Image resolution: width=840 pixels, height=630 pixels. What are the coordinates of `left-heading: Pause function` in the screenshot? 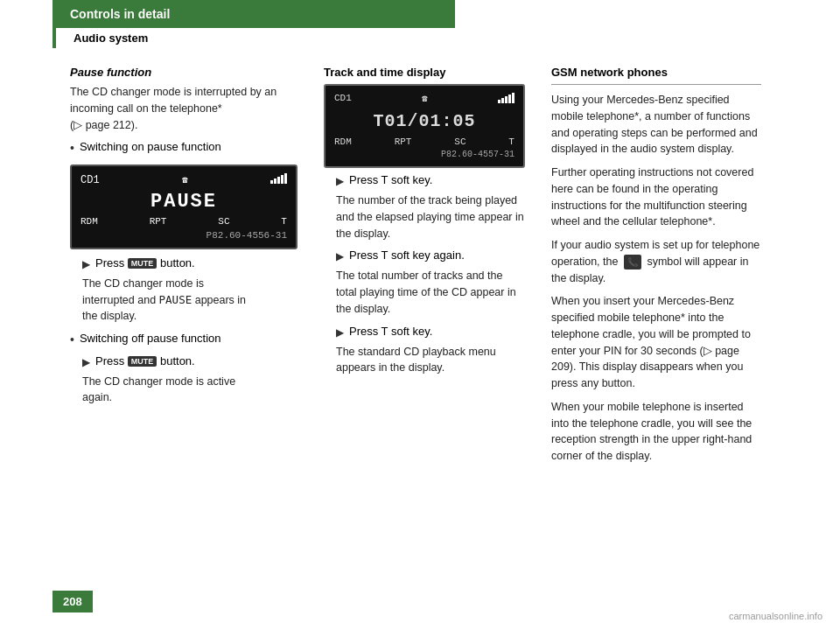 It's located at (184, 72).